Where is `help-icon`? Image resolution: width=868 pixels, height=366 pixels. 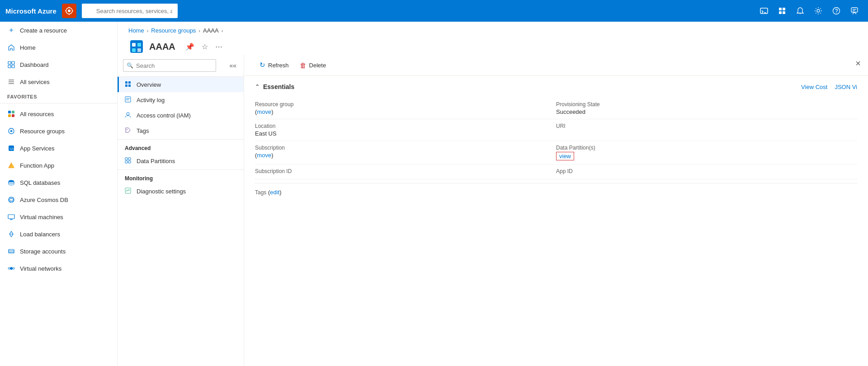 help-icon is located at coordinates (836, 11).